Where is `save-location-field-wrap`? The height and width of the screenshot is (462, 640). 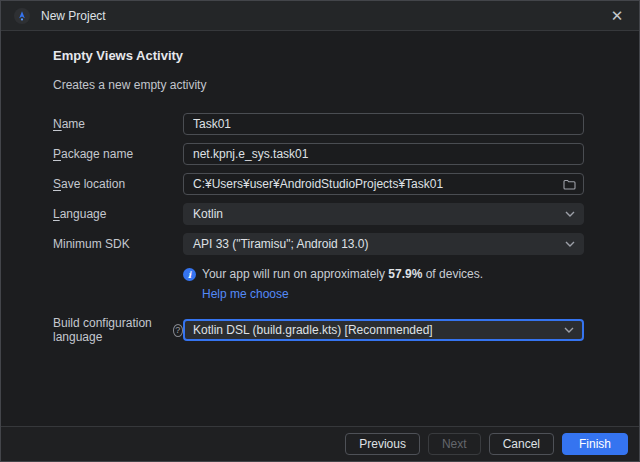
save-location-field-wrap is located at coordinates (384, 184).